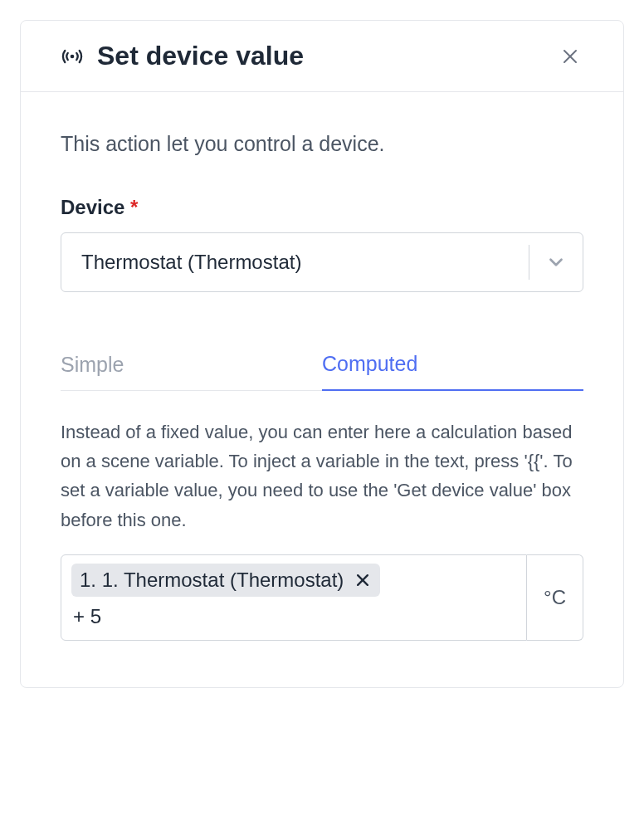  Describe the element at coordinates (322, 144) in the screenshot. I see `action-description: This action let you control a device.` at that location.